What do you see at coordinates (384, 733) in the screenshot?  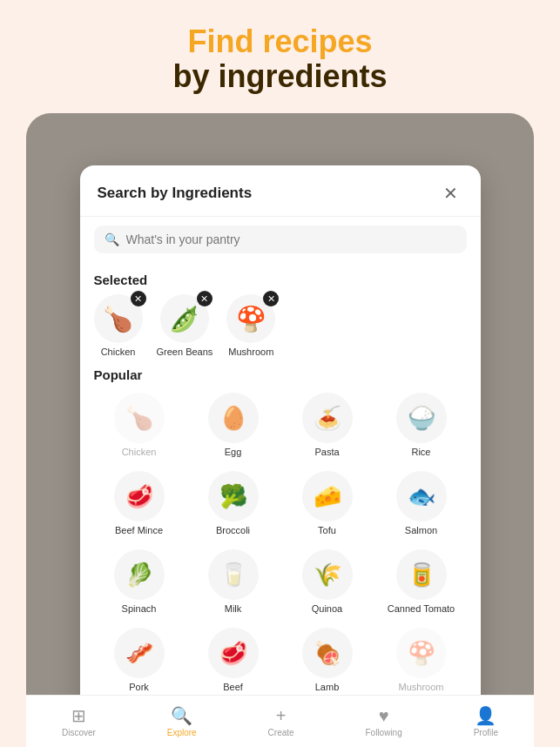 I see `nav-label-following: Following` at bounding box center [384, 733].